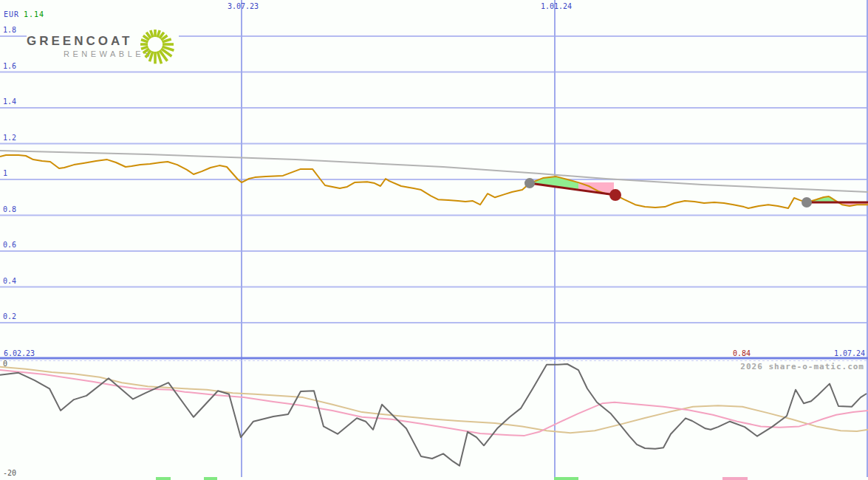  Describe the element at coordinates (434, 171) in the screenshot. I see `long-term-trend` at that location.